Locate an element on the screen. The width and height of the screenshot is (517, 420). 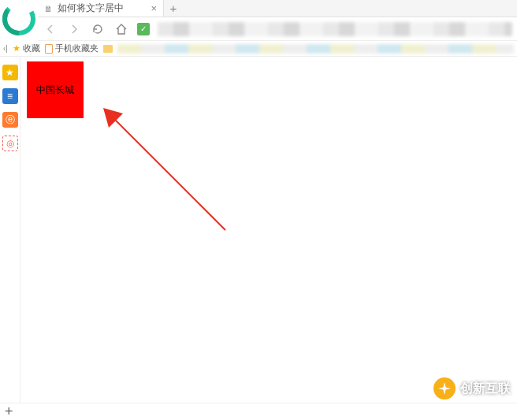
sidebar-capture-button: ◎ is located at coordinates (10, 143).